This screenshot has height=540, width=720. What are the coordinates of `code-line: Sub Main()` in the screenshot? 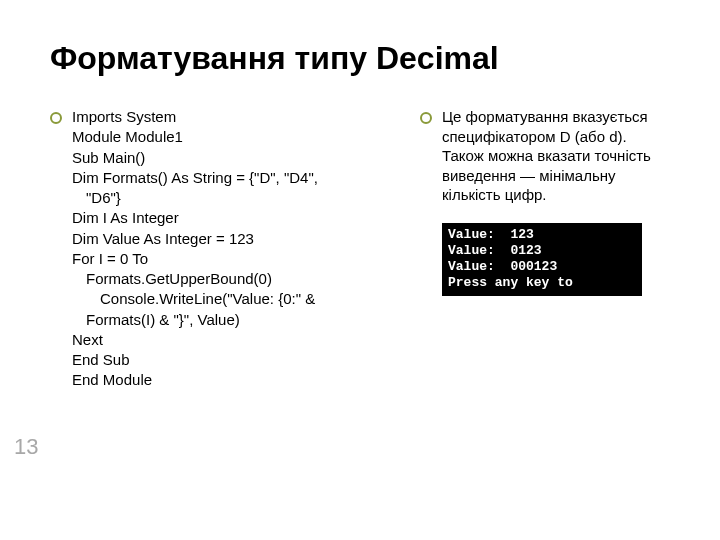 It's located at (195, 158).